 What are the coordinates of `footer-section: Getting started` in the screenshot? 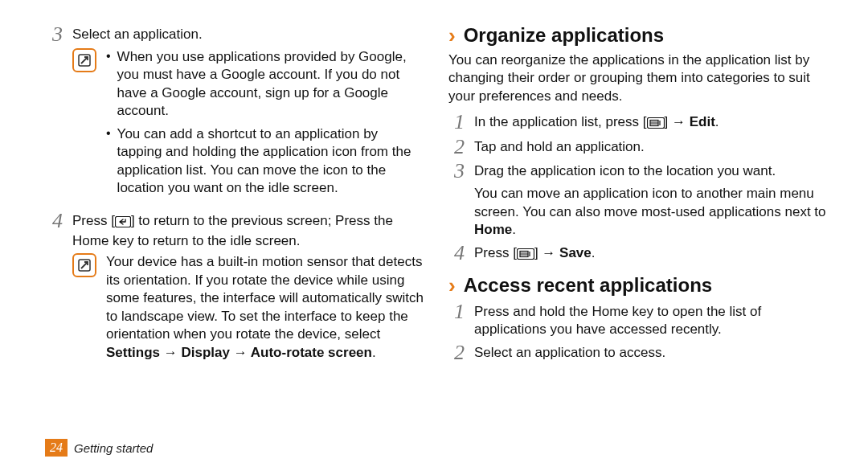 It's located at (113, 448).